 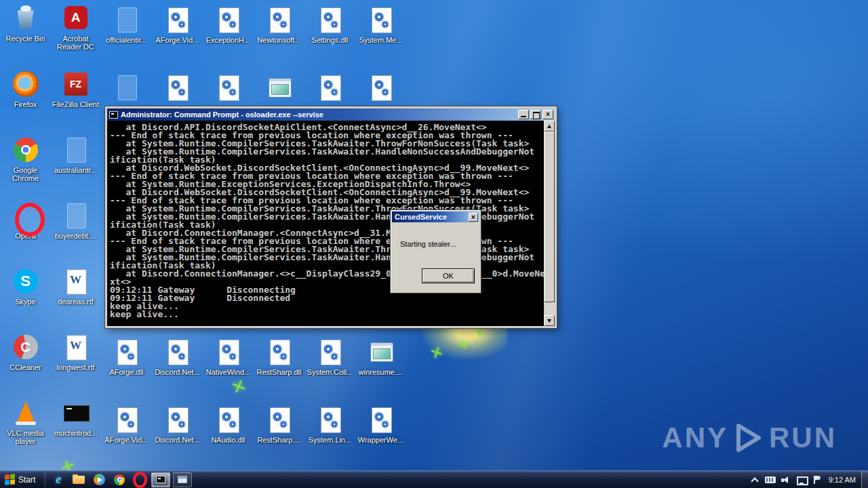 What do you see at coordinates (330, 434) in the screenshot?
I see `desktop-icon: System.Lin...` at bounding box center [330, 434].